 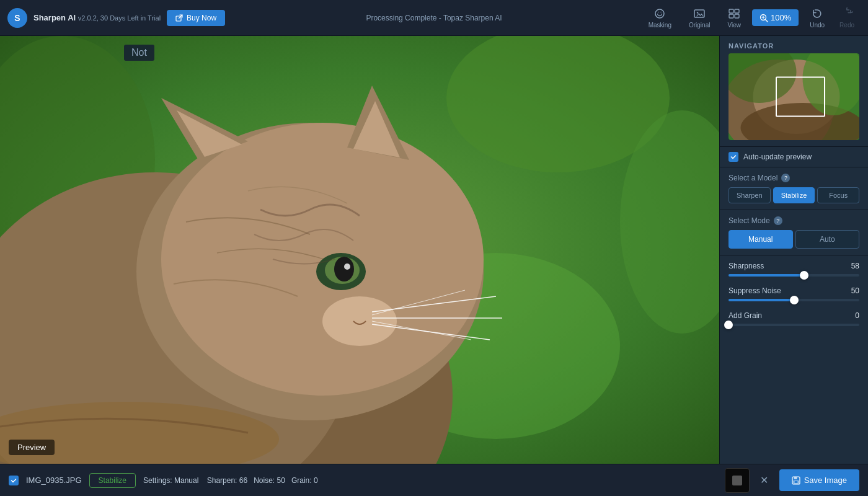 What do you see at coordinates (745, 316) in the screenshot?
I see `grain-label: Add Grain` at bounding box center [745, 316].